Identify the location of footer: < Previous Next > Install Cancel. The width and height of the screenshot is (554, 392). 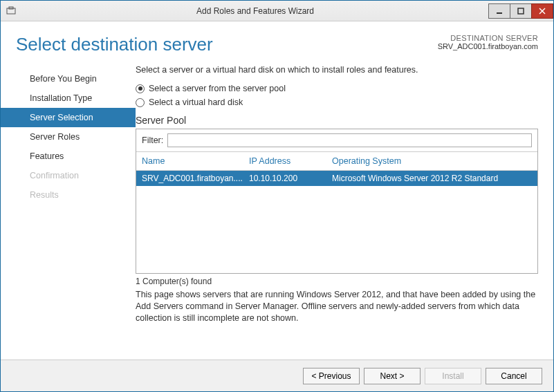
(277, 375).